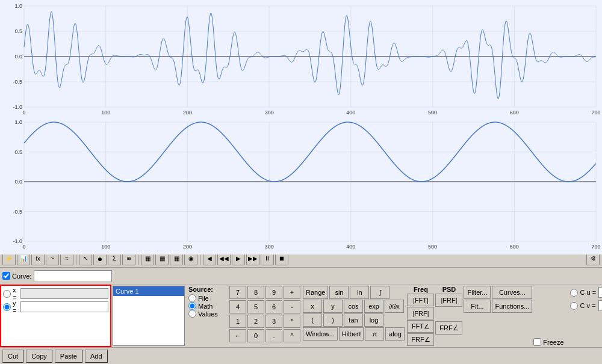 The image size is (602, 364). I want to click on numpad-minus: -, so click(292, 307).